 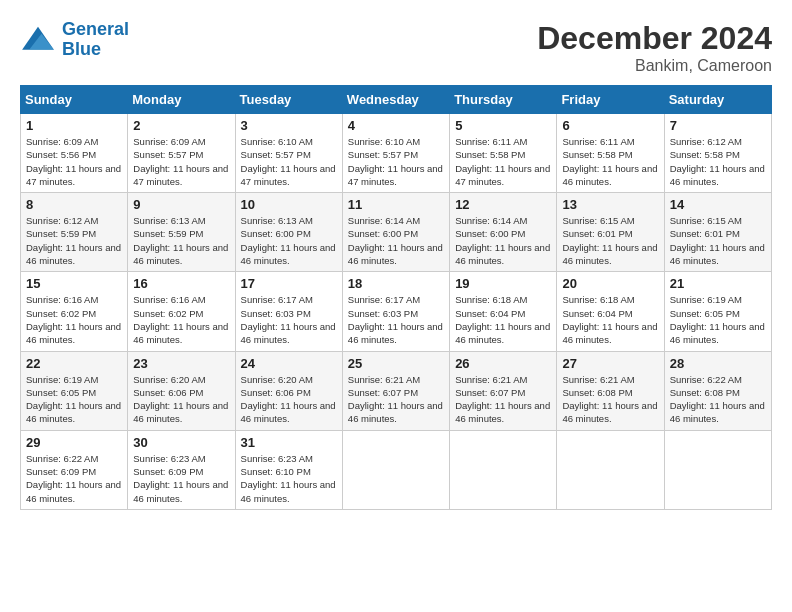 I want to click on day-number: 21, so click(x=718, y=284).